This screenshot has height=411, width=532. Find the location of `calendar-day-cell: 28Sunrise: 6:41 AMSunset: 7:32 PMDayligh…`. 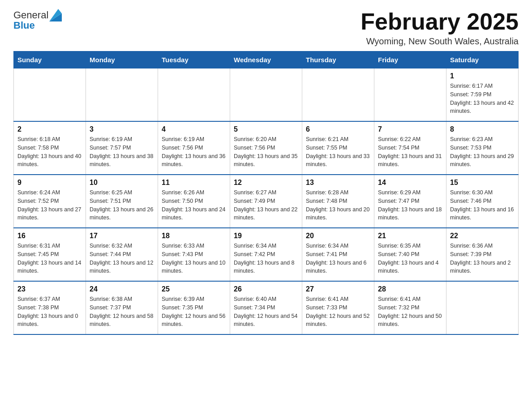

calendar-day-cell: 28Sunrise: 6:41 AMSunset: 7:32 PMDayligh… is located at coordinates (410, 308).